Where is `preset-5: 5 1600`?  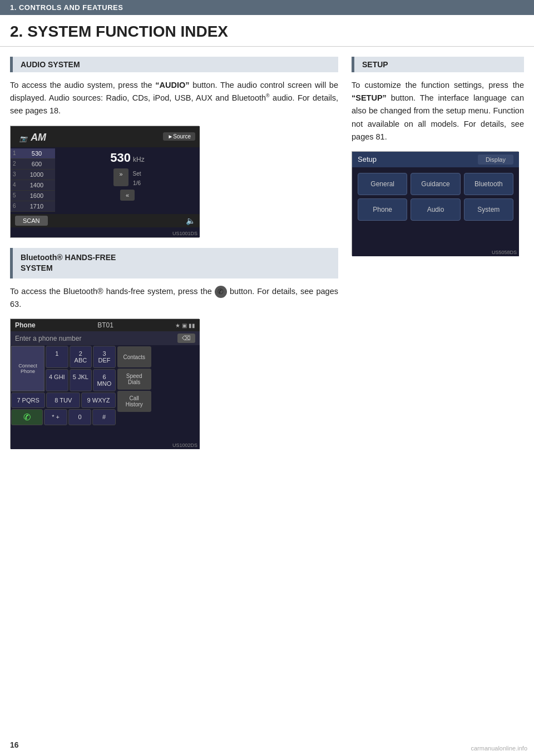 preset-5: 5 1600 is located at coordinates (33, 196).